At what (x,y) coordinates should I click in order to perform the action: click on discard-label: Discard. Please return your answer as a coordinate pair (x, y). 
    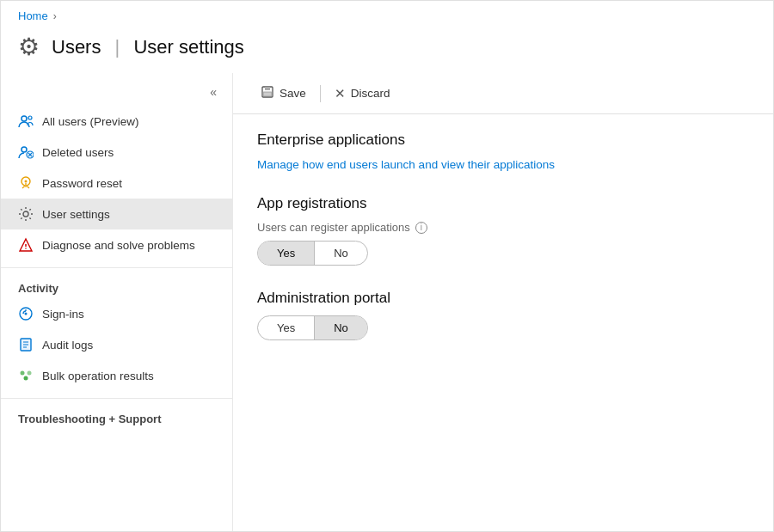
    Looking at the image, I should click on (371, 93).